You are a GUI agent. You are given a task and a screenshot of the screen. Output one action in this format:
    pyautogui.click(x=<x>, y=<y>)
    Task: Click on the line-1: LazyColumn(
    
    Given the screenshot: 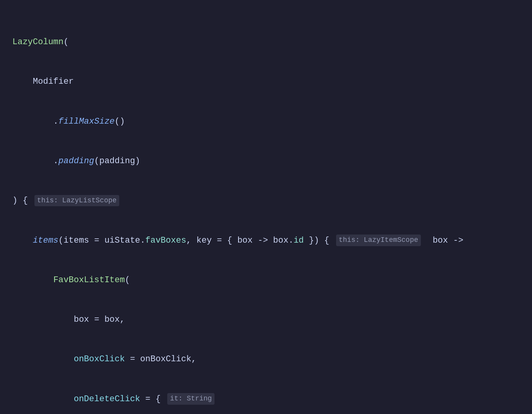 What is the action you would take?
    pyautogui.click(x=266, y=42)
    